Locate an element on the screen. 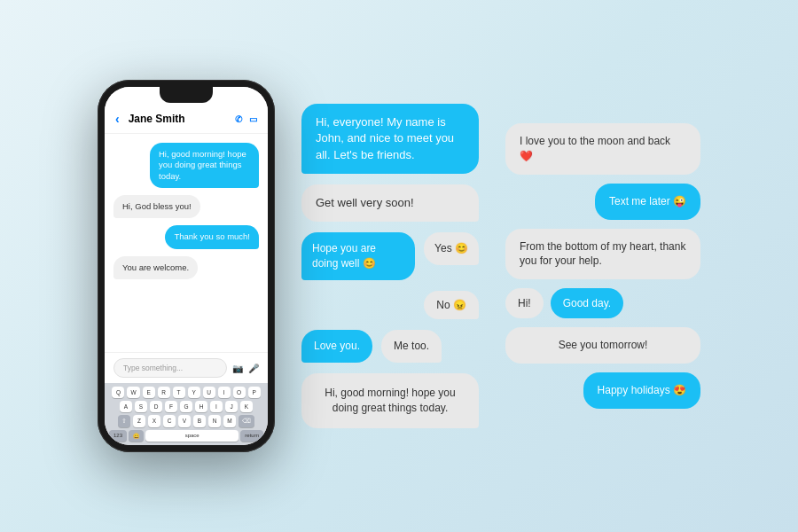  bubble-moon: I love you to the moon and back ❤️ is located at coordinates (603, 149).